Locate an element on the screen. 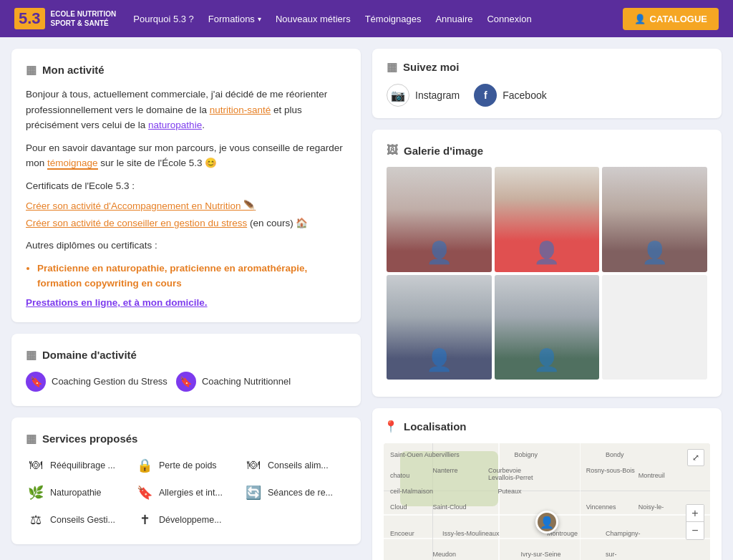 The image size is (733, 560). other-diplomes-title: Autres diplômes ou certificats : is located at coordinates (186, 246).